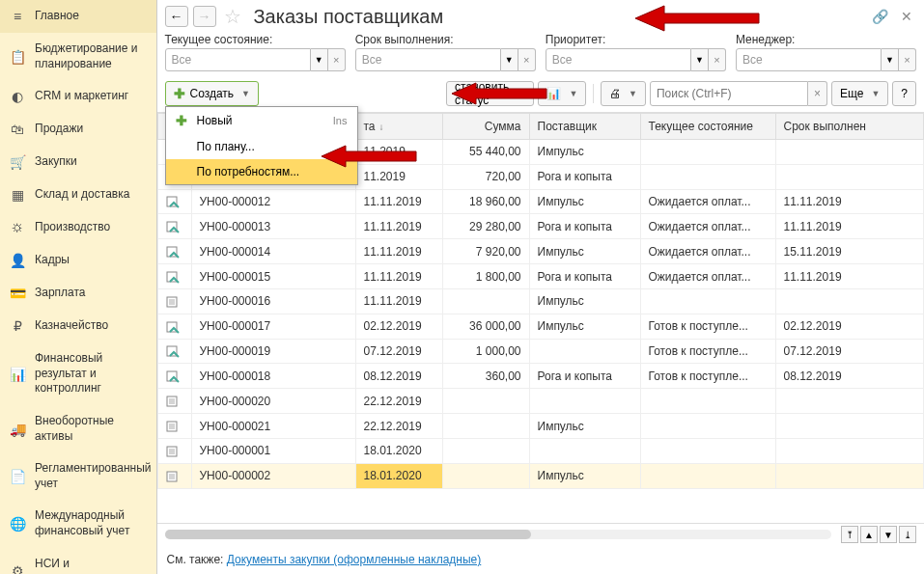 The width and height of the screenshot is (924, 574). I want to click on cell-number: УН00-000020, so click(273, 401).